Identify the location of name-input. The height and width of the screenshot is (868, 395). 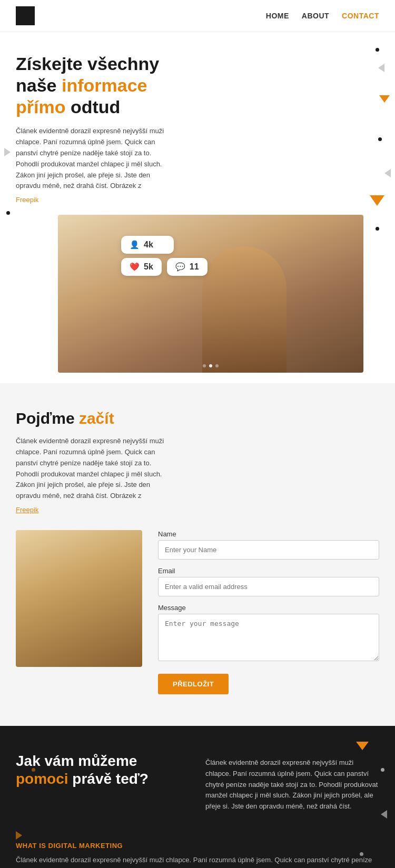
(269, 550).